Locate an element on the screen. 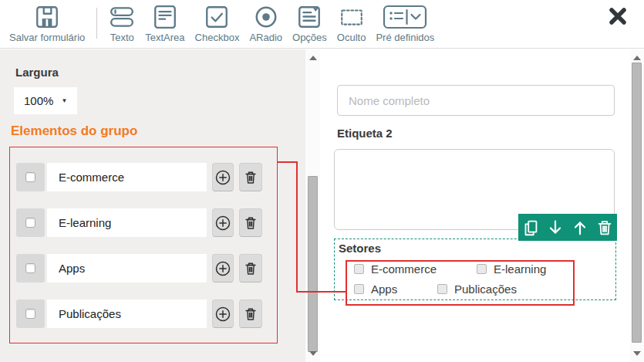  option-label: Publicações is located at coordinates (486, 289).